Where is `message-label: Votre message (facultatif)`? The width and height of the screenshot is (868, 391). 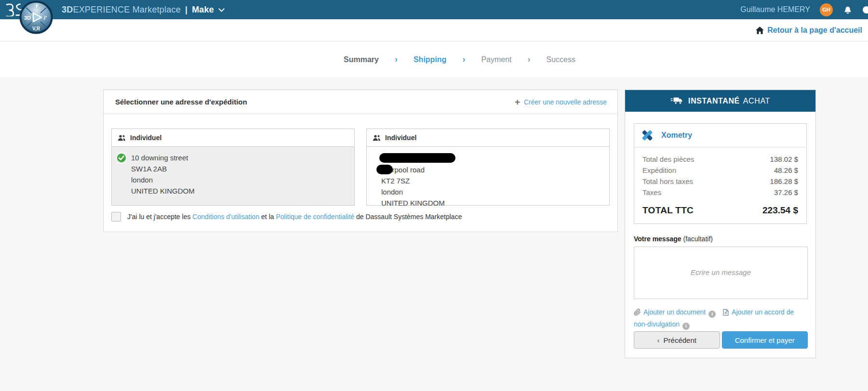 message-label: Votre message (facultatif) is located at coordinates (720, 239).